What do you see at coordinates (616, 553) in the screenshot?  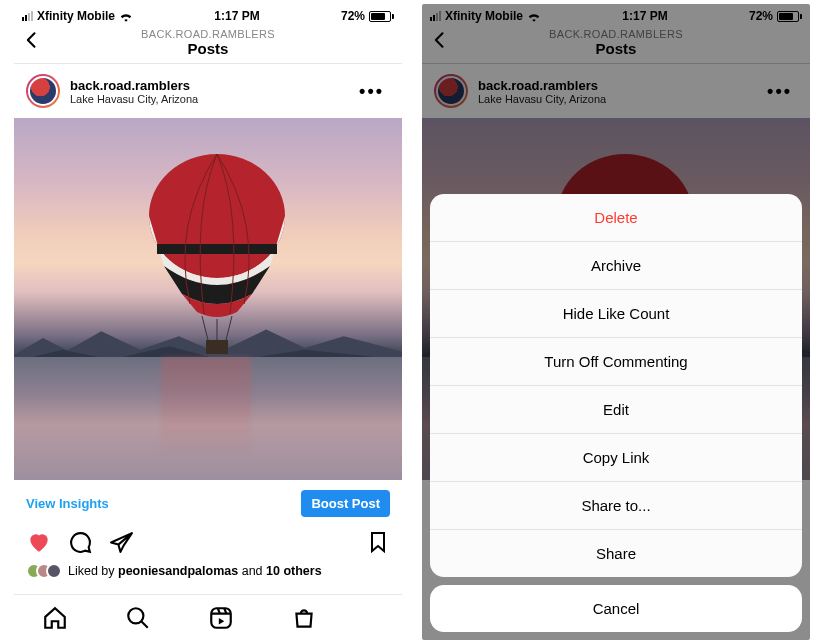 I see `sheet-item-share: Share` at bounding box center [616, 553].